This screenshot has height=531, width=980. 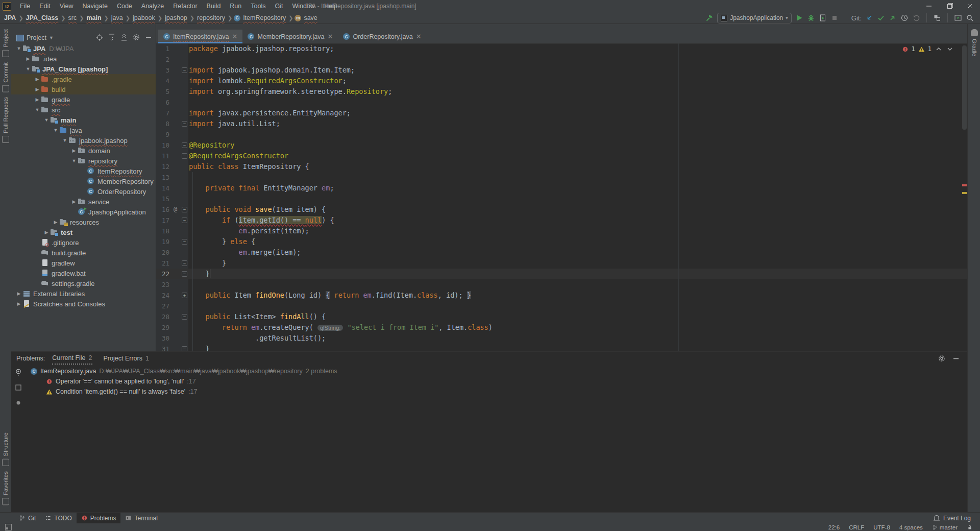 What do you see at coordinates (84, 171) in the screenshot?
I see `tree-item-itemrepository: CItemRepository` at bounding box center [84, 171].